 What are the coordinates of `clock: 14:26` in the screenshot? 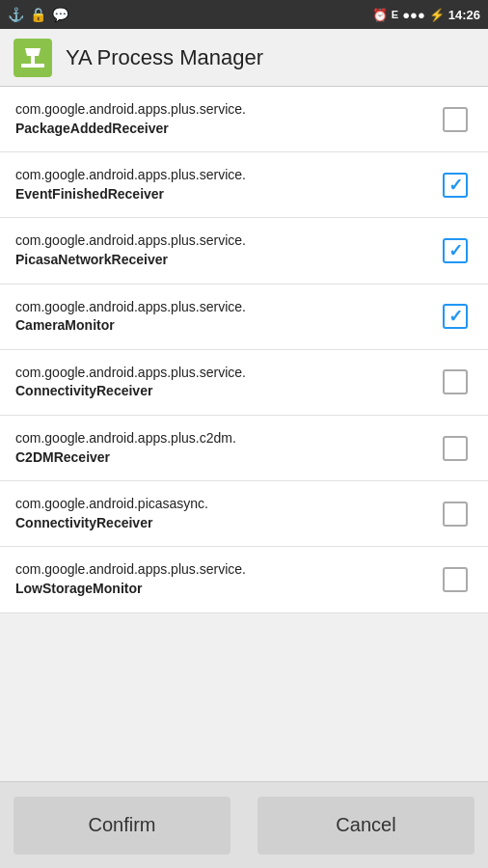 It's located at (465, 15).